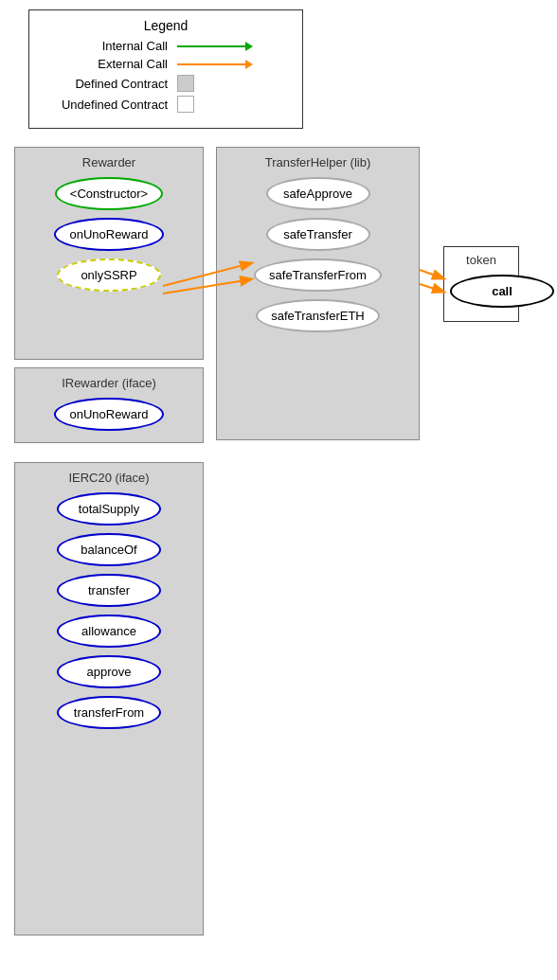 The width and height of the screenshot is (557, 980). Describe the element at coordinates (109, 672) in the screenshot. I see `approve-ellipse: approve` at that location.